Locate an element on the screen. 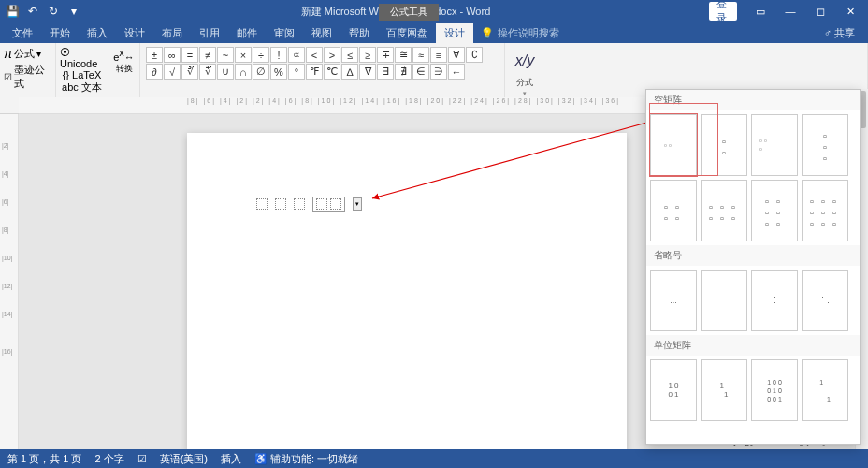  symbol-≅: ≅ is located at coordinates (403, 54).